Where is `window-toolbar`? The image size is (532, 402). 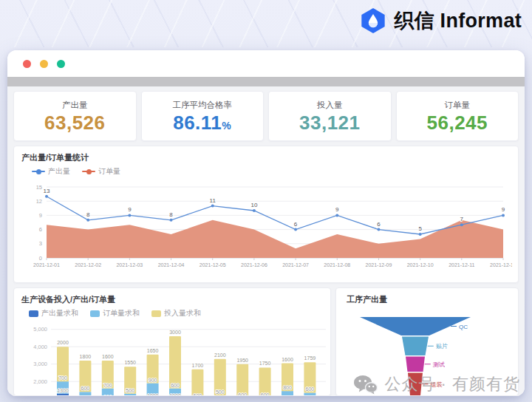
window-toolbar is located at coordinates (266, 81).